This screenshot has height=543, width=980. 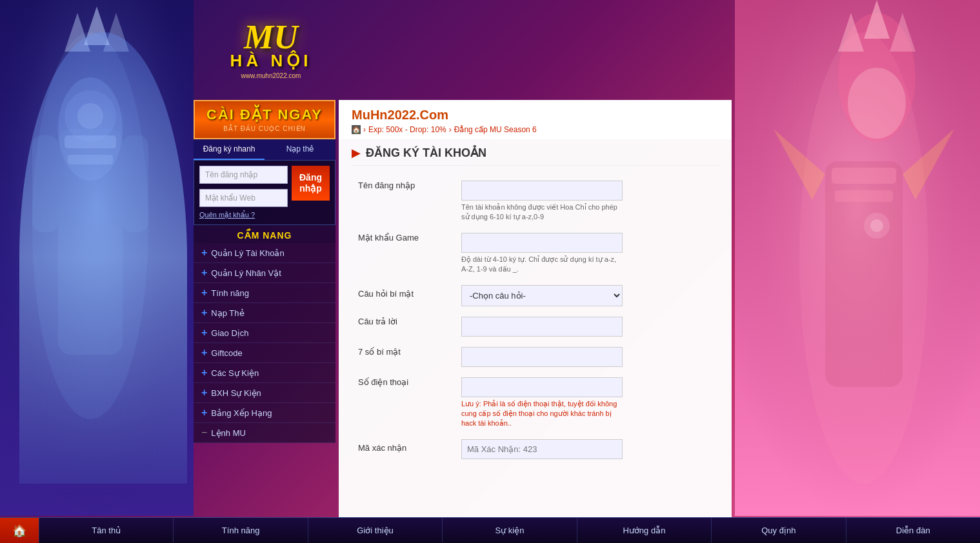 What do you see at coordinates (542, 295) in the screenshot?
I see `select-secret-question: -Chọn câu hỏi-` at bounding box center [542, 295].